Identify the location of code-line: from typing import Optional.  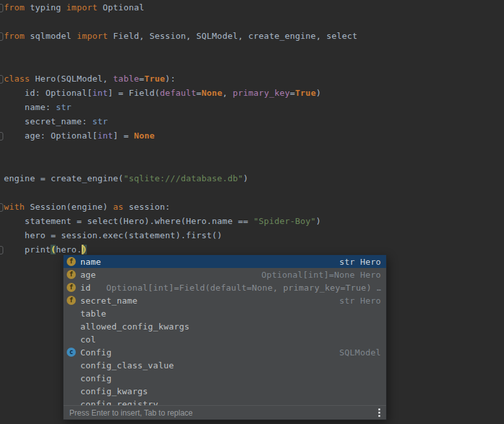
(254, 8).